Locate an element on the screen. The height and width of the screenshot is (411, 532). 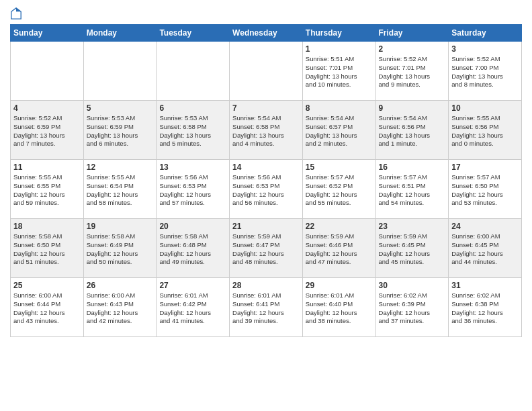
day-number: 4 is located at coordinates (47, 108).